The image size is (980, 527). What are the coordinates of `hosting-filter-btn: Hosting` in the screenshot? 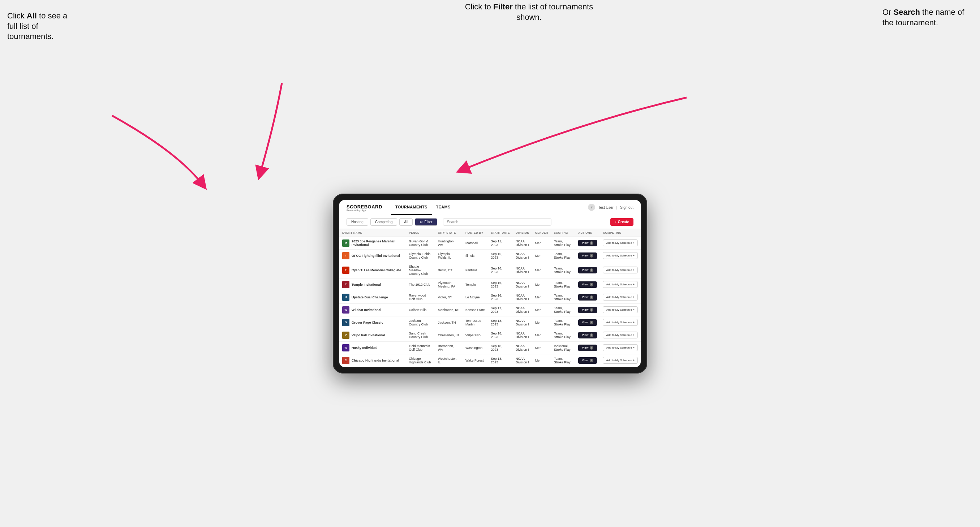 It's located at (358, 222).